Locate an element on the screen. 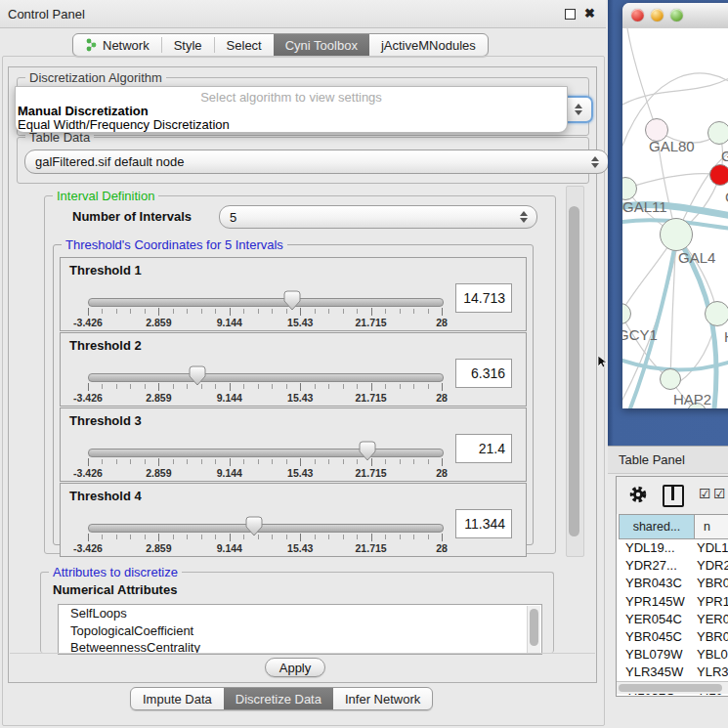 This screenshot has height=728, width=728. table-row: YPR145WYPR1 is located at coordinates (672, 602).